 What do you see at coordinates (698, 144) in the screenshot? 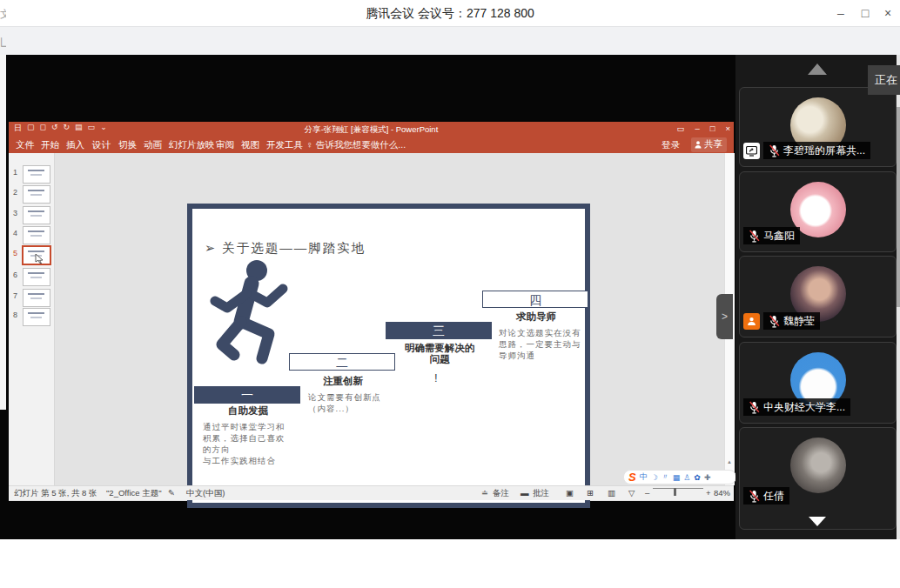
I see `person-icon` at bounding box center [698, 144].